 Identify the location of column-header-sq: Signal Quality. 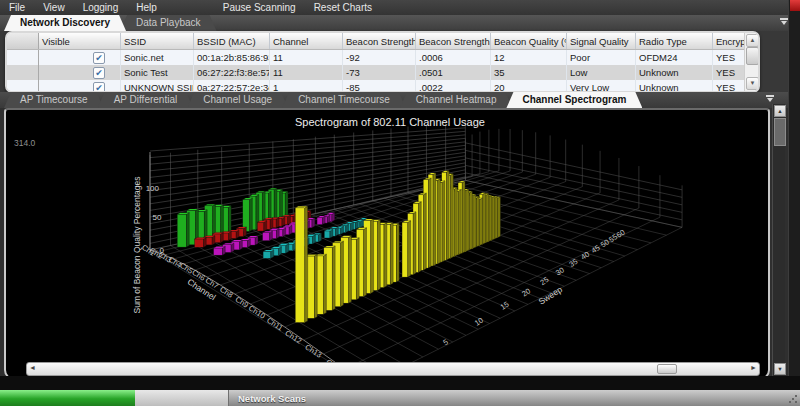
(602, 42).